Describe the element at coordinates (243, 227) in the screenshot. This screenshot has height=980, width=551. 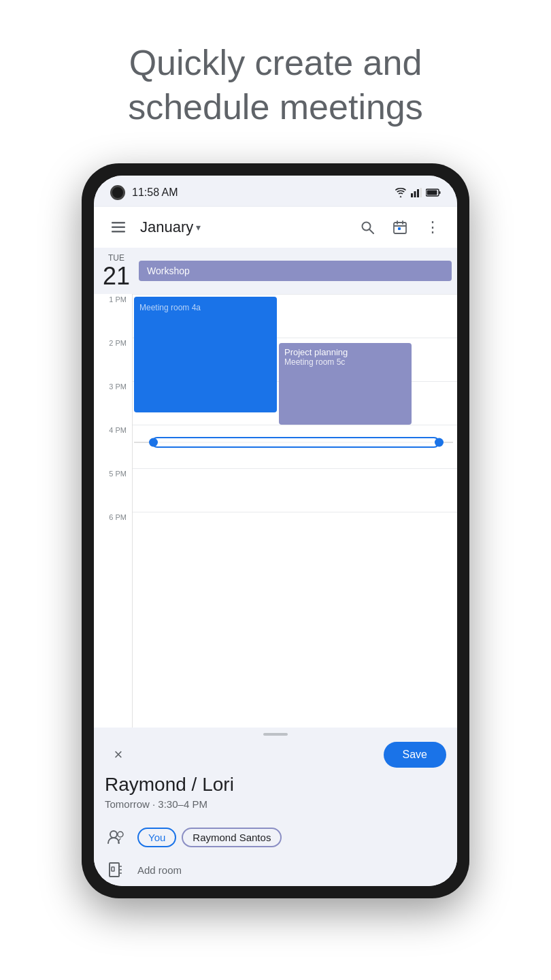
I see `month-title: January ▾` at that location.